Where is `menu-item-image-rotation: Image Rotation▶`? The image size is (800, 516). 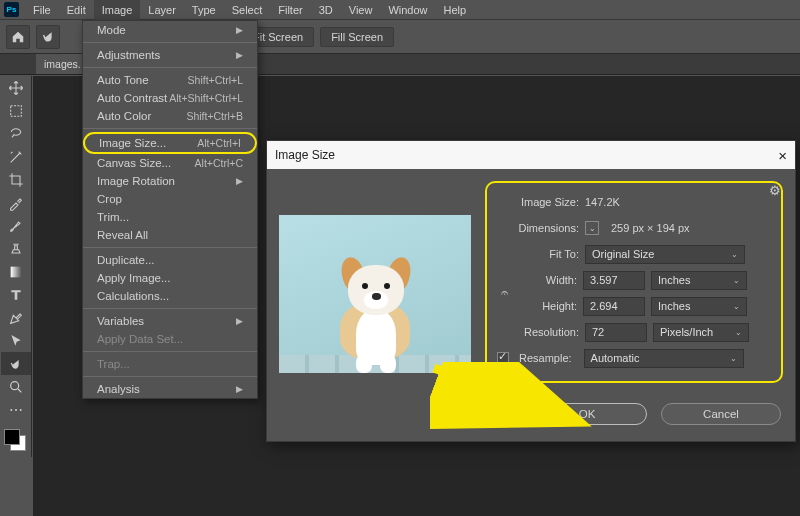 menu-item-image-rotation: Image Rotation▶ is located at coordinates (170, 181).